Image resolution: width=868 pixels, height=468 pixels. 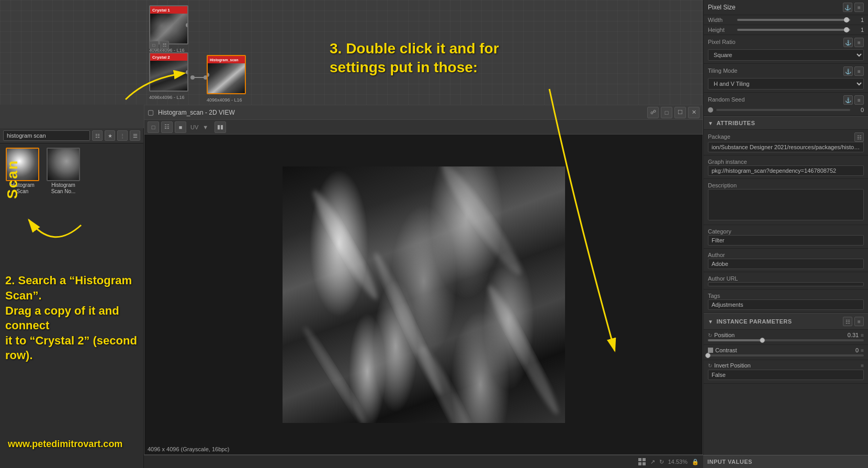 I want to click on attributes-header: ▼ ATTRIBUTES, so click(x=786, y=123).